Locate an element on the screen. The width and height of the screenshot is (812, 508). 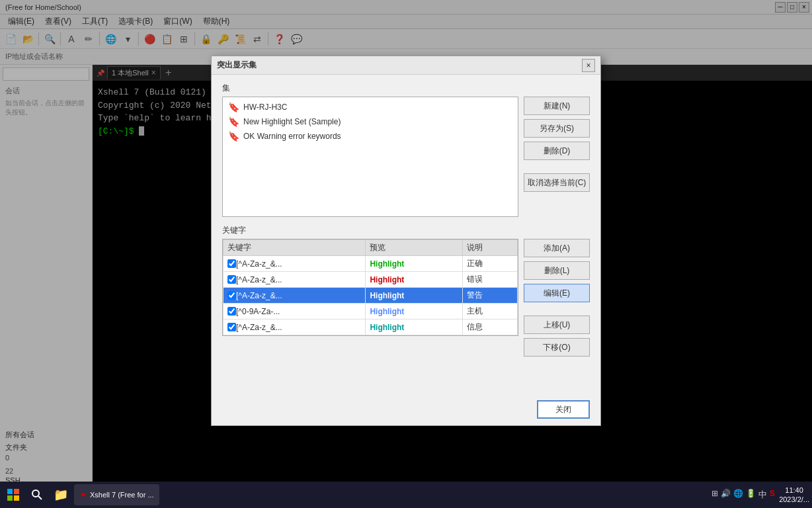
kw-3-highlight: Highlight is located at coordinates (387, 312).